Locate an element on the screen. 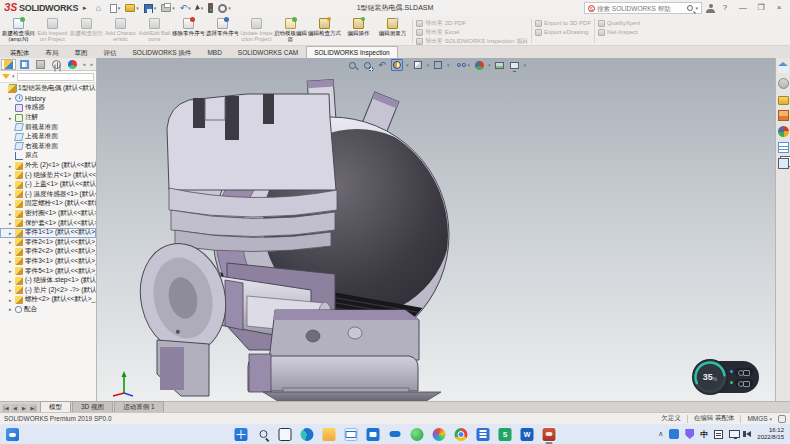 The width and height of the screenshot is (790, 444). copy-settings-icon is located at coordinates (784, 164).